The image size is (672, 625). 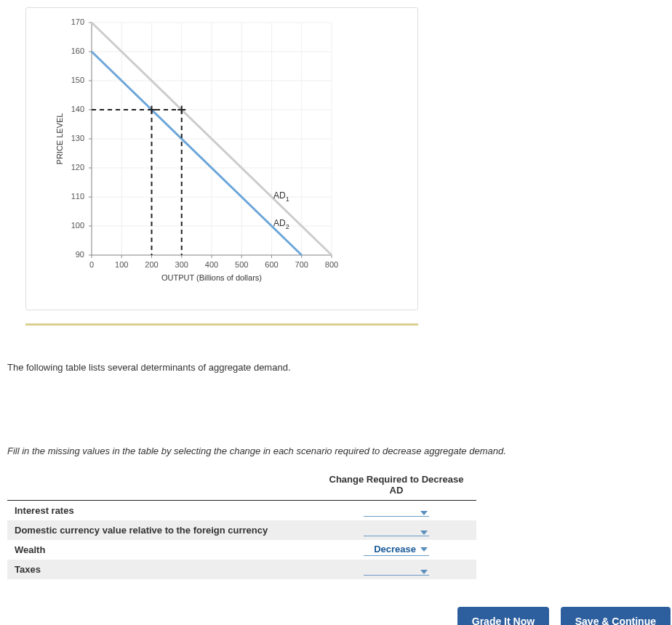 I want to click on row-label: Wealth, so click(x=161, y=549).